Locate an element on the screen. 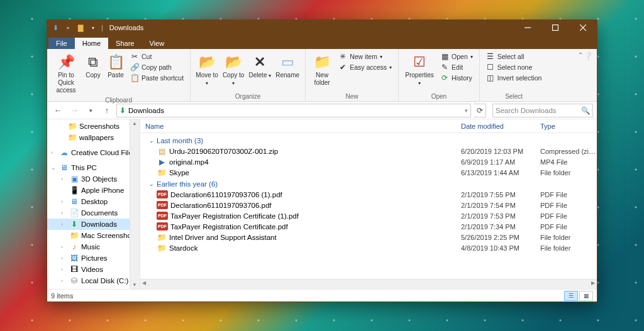  select-none-button: ☐Select none is located at coordinates (514, 67).